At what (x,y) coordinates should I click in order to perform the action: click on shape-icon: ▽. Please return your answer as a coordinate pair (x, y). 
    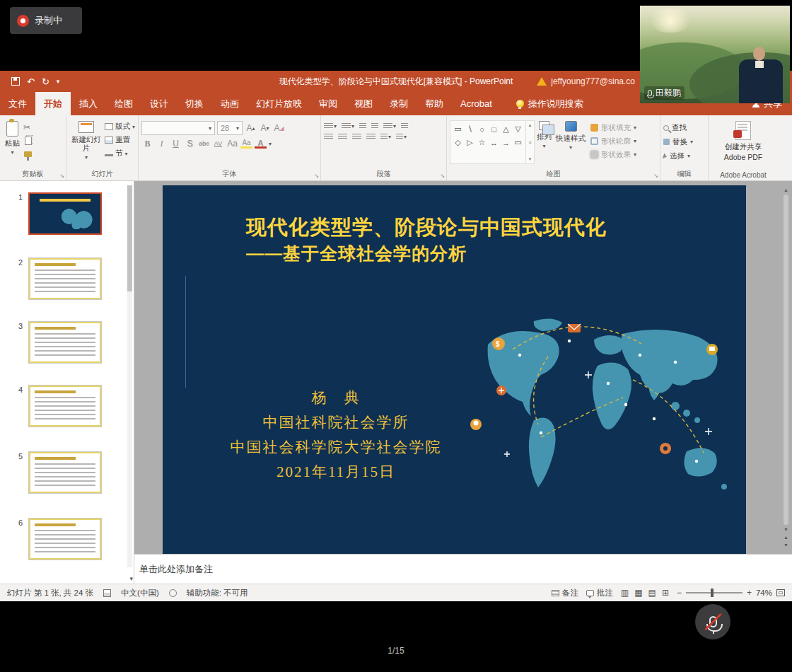
    Looking at the image, I should click on (518, 129).